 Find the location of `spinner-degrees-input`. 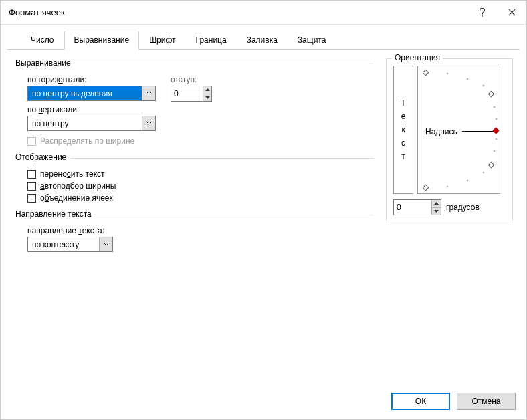

spinner-degrees-input is located at coordinates (413, 207).